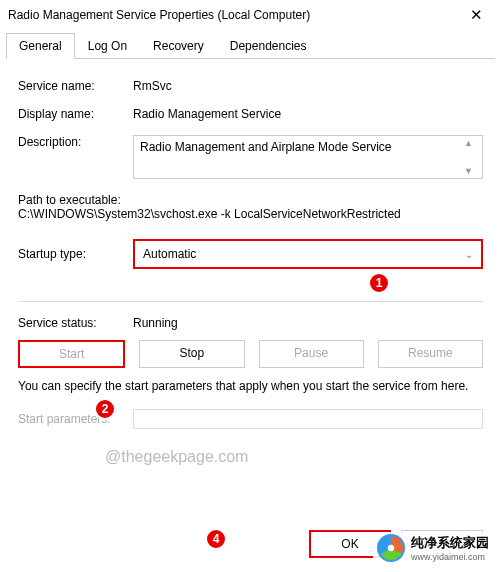 This screenshot has height=572, width=501. What do you see at coordinates (76, 142) in the screenshot?
I see `description-label: Description:` at bounding box center [76, 142].